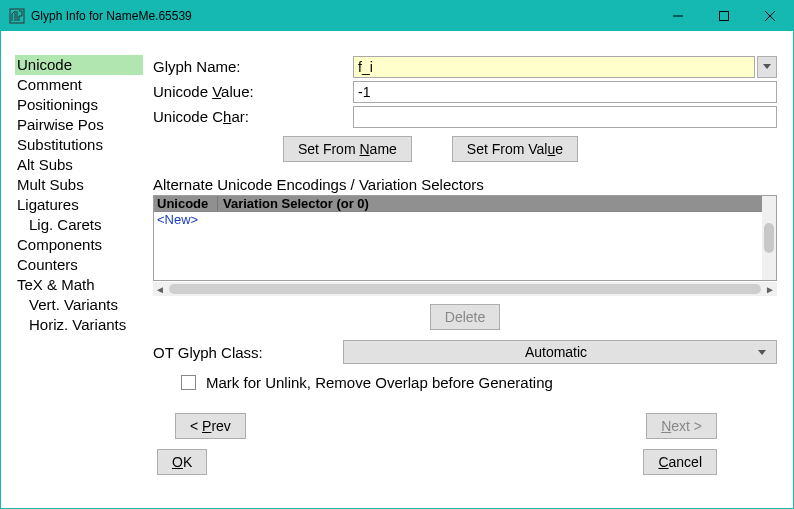 The height and width of the screenshot is (509, 794). What do you see at coordinates (79, 65) in the screenshot?
I see `sidebar-item-unicode: Unicode` at bounding box center [79, 65].